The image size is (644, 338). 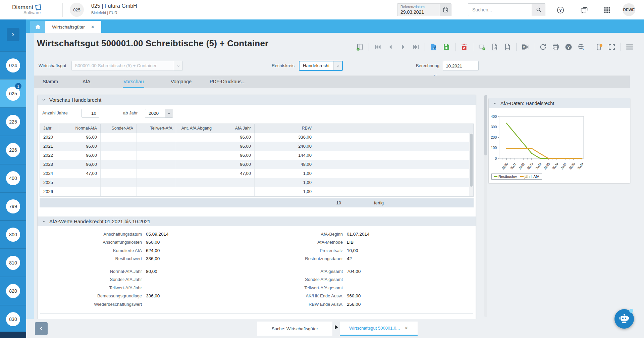 I want to click on cell-rbw: 144,00, so click(x=364, y=156).